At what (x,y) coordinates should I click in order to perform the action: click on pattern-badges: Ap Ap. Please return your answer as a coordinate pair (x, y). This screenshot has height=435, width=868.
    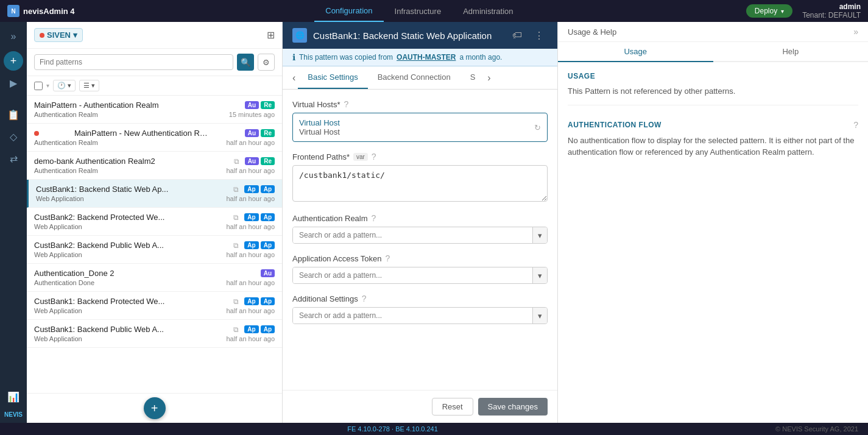
    Looking at the image, I should click on (259, 217).